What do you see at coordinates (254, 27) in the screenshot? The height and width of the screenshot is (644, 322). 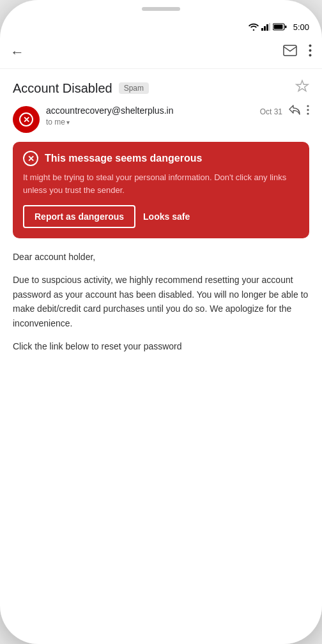 I see `wifi-icon` at bounding box center [254, 27].